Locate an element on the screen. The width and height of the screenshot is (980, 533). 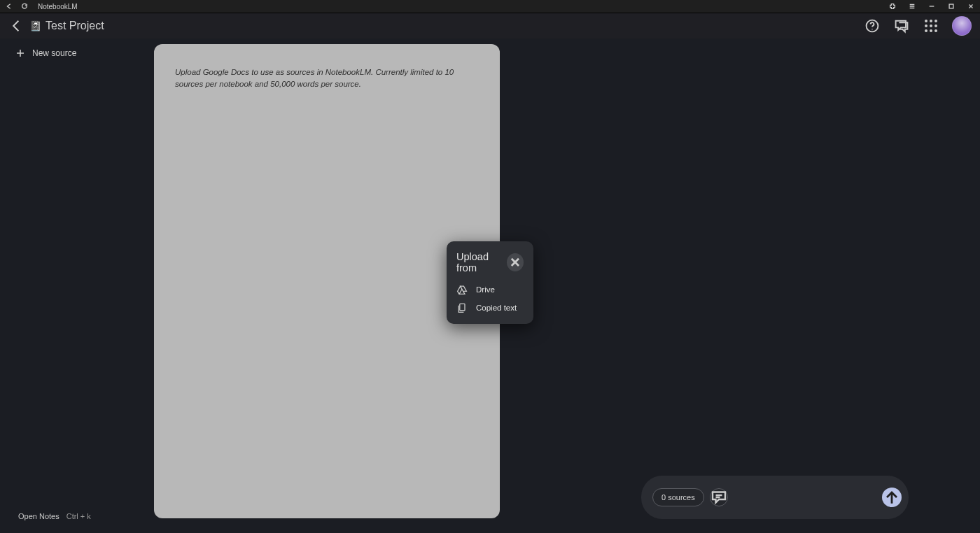
open-notes-label: Open Notes is located at coordinates (39, 516).